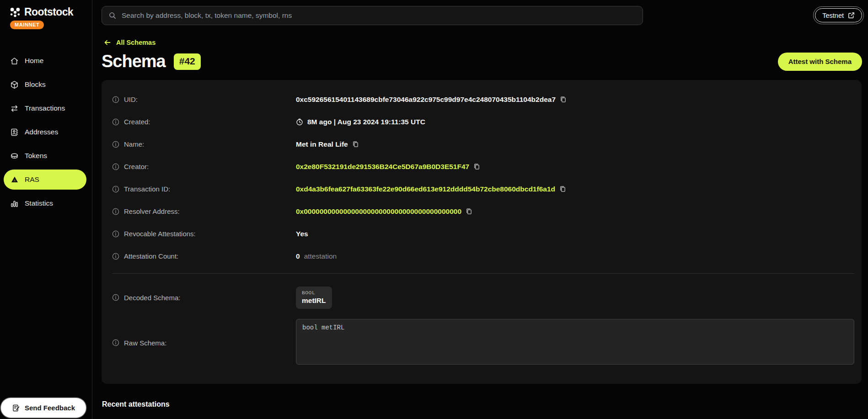 This screenshot has width=868, height=419. I want to click on schema-field-chip: BOOL metIRL, so click(314, 298).